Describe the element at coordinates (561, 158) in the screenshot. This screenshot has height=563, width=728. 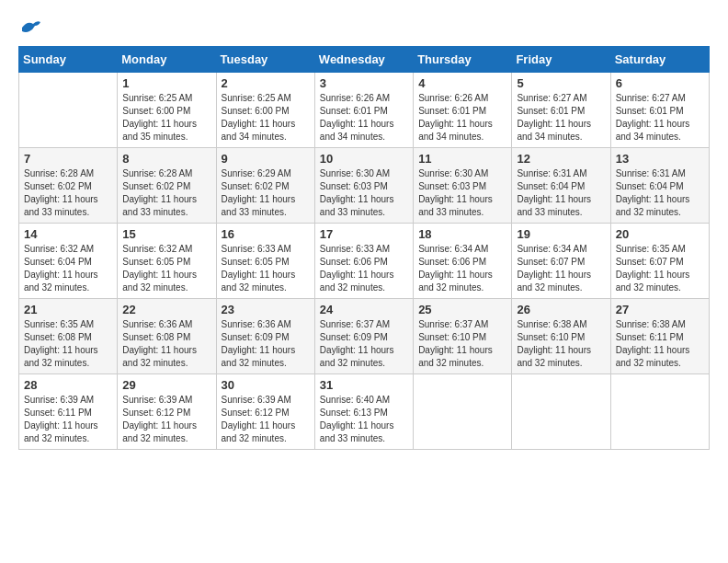
I see `day-number: 12` at that location.